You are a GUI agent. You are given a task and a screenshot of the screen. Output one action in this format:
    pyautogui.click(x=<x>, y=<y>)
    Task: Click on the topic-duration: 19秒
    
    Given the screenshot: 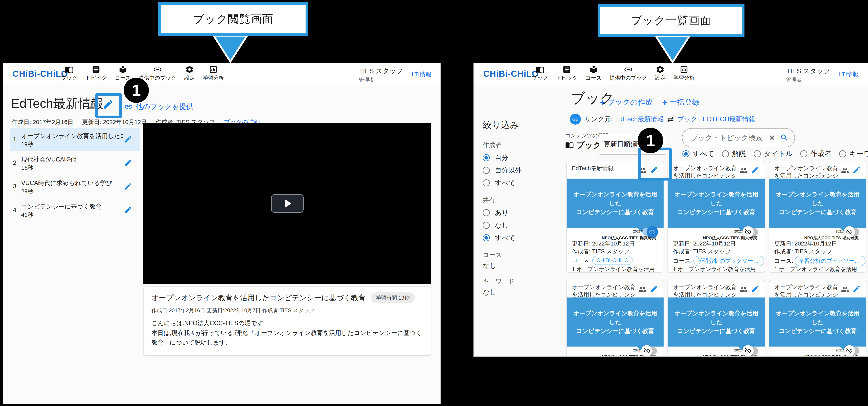 What is the action you would take?
    pyautogui.click(x=27, y=144)
    